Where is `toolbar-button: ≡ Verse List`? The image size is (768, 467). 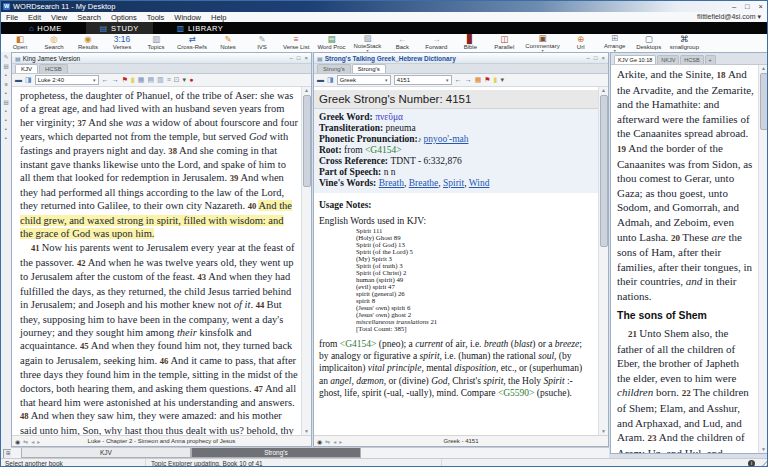 toolbar-button: ≡ Verse List is located at coordinates (296, 43).